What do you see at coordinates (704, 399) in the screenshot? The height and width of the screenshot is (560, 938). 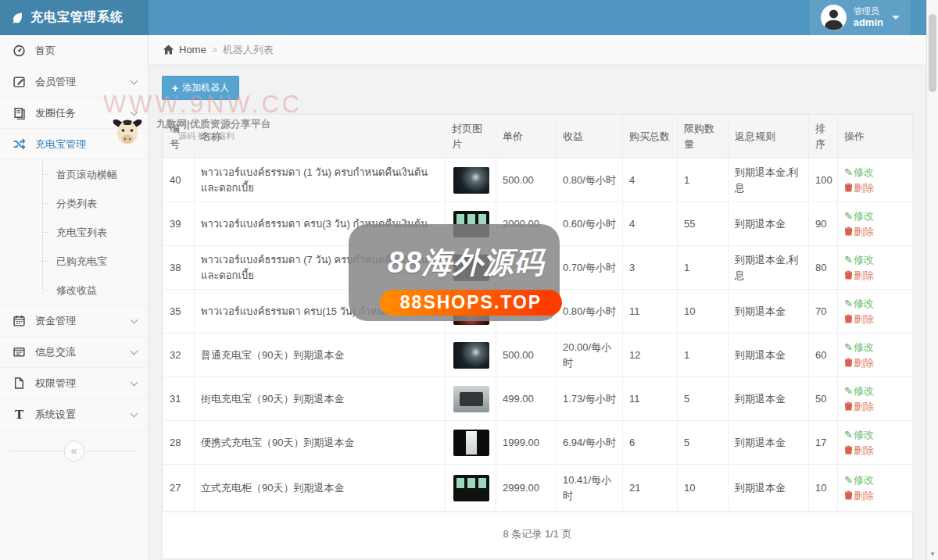 I see `cell-limit: 5` at bounding box center [704, 399].